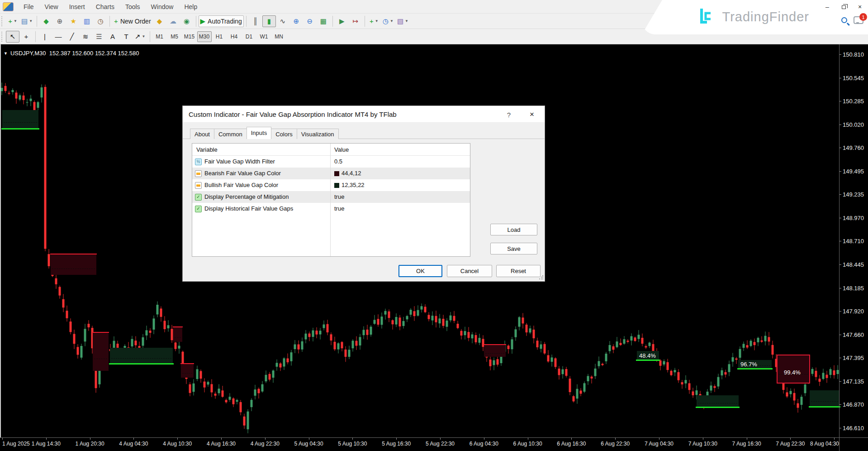  What do you see at coordinates (331, 173) in the screenshot?
I see `input-row: Bearish Fair Value Gap Color44,4,12` at bounding box center [331, 173].